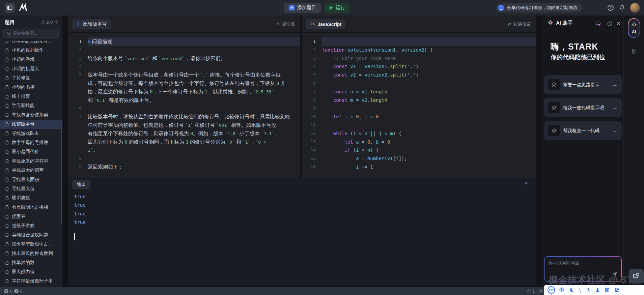 The image size is (644, 295). Describe the element at coordinates (31, 50) in the screenshot. I see `sidebar-item: 小包的数列操作` at that location.